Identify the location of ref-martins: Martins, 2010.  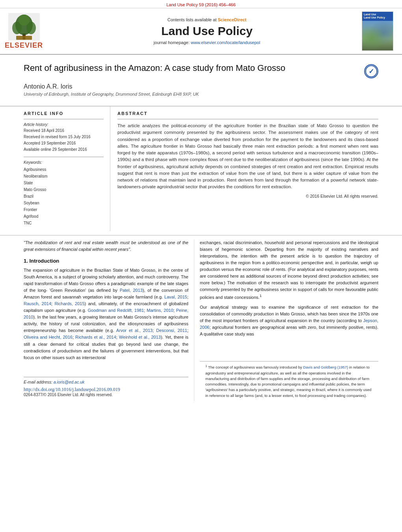
(160, 310).